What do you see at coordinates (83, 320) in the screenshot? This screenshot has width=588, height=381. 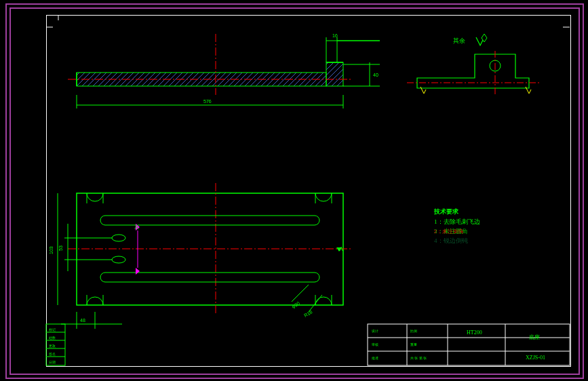 I see `dim-b1: 48` at bounding box center [83, 320].